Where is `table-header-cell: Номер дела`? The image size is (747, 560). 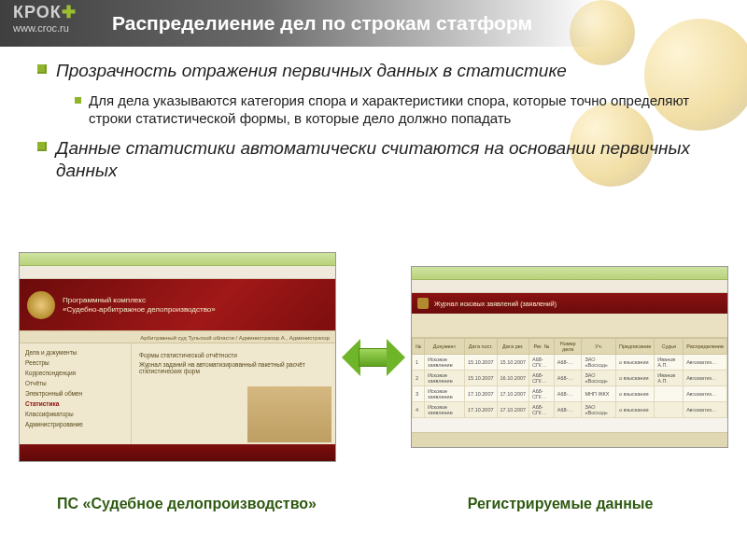
table-header-cell: Номер дела is located at coordinates (568, 347).